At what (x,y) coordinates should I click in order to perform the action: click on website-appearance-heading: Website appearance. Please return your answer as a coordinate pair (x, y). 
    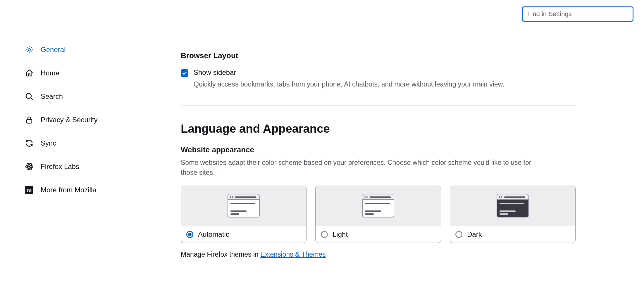
    Looking at the image, I should click on (378, 150).